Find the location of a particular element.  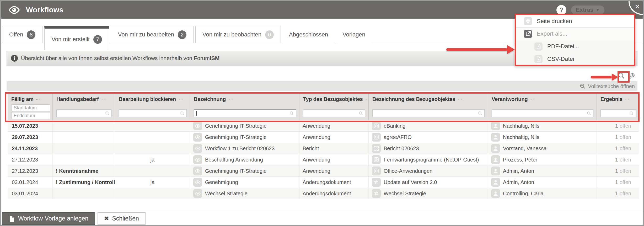

table-row: 15.07.2023Genehmigung IT-StrategieAnwend… is located at coordinates (323, 126).